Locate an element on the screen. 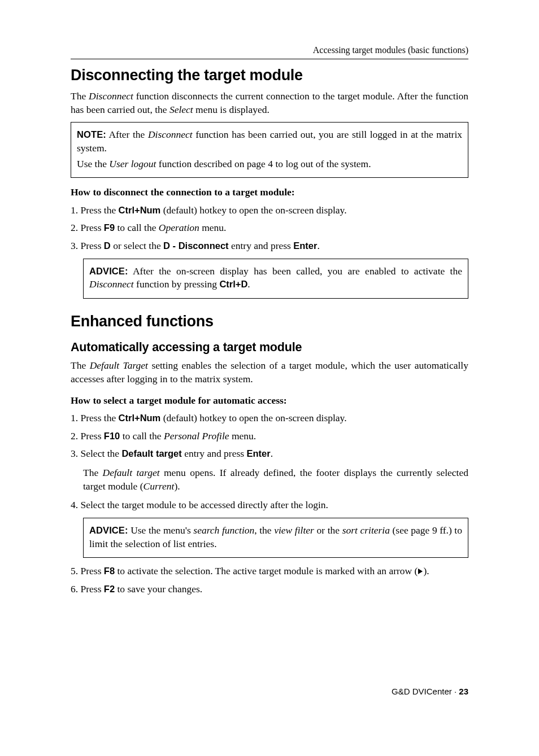  step-2-4: 4. Select the target module to be access… is located at coordinates (270, 505).